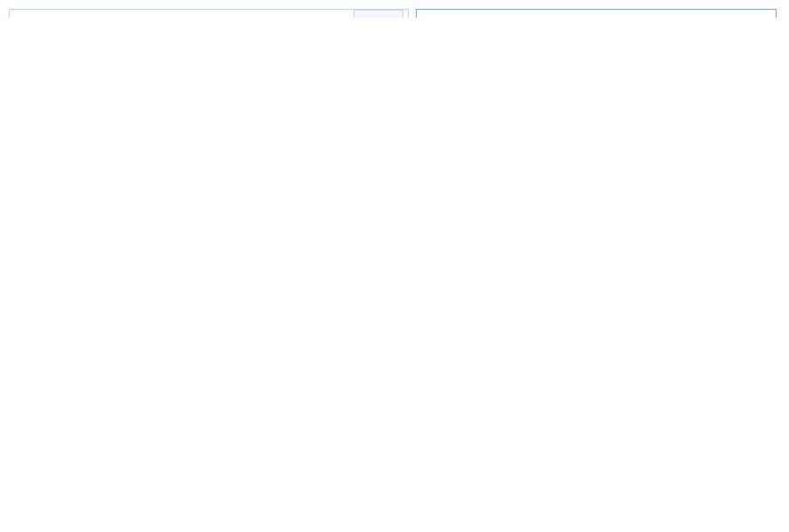  I want to click on outlook-window: Home Send / Receive Folder View Develope…, so click(209, 13).